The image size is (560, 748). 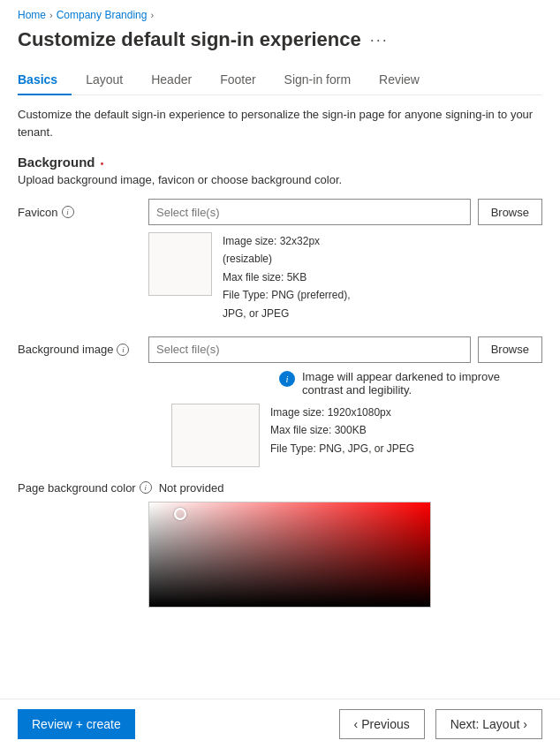 I want to click on breadcrumb: Home › Company Branding ›, so click(x=280, y=15).